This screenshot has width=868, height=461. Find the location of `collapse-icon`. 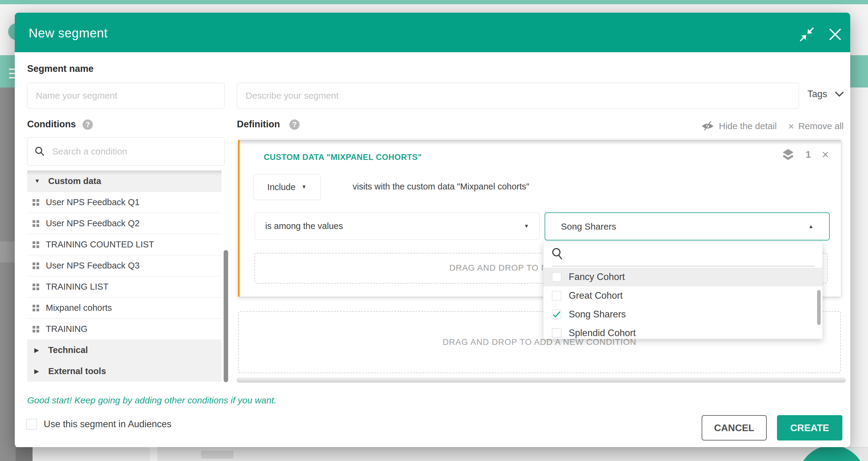

collapse-icon is located at coordinates (807, 34).